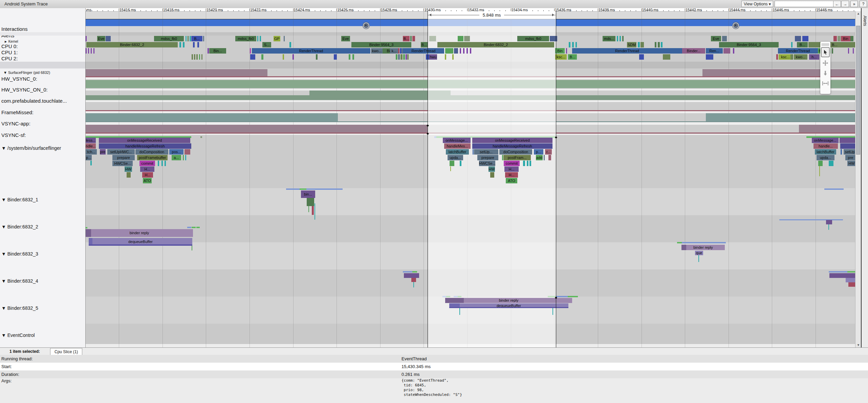 This screenshot has height=403, width=868. I want to click on trace-slice: h..., so click(814, 57).